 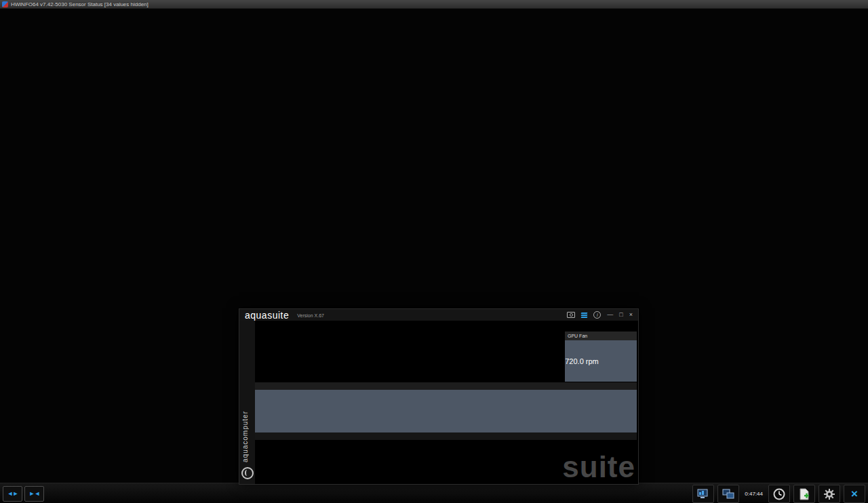 What do you see at coordinates (610, 315) in the screenshot?
I see `minimize-button: —` at bounding box center [610, 315].